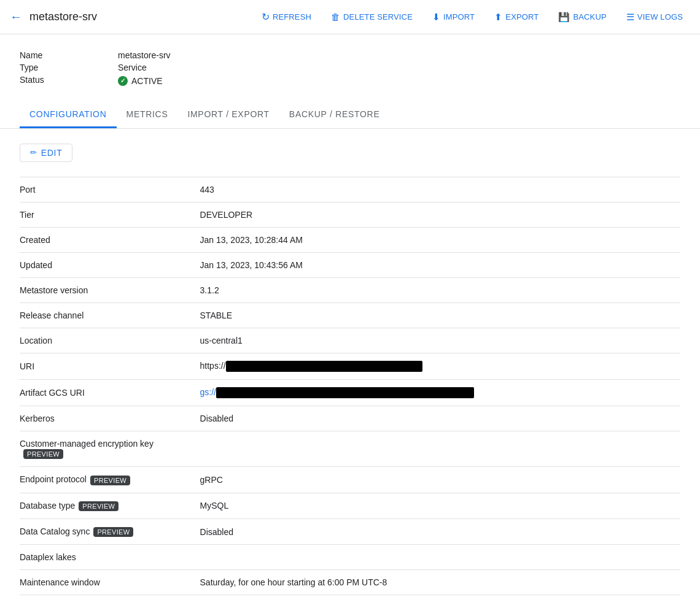  I want to click on table-row: Endpoint protocolPREVIEWgRPC, so click(350, 480).